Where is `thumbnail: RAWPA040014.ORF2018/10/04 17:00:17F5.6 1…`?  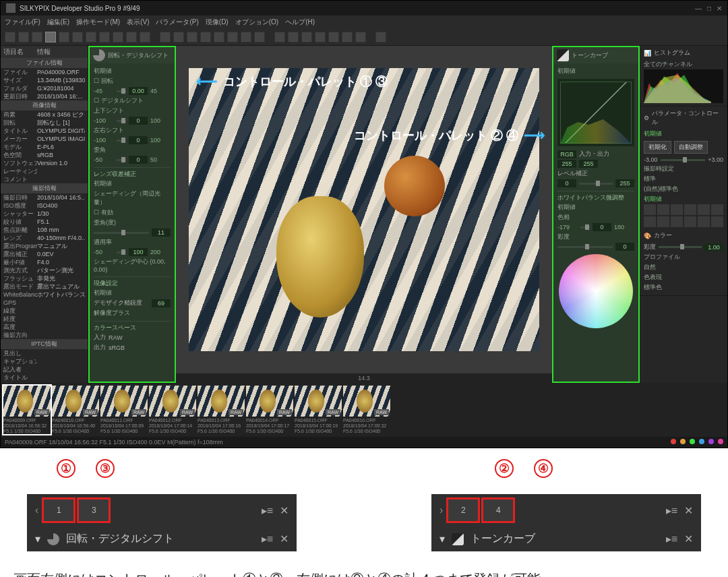
thumbnail: RAWPA040014.ORF2018/10/04 17:00:17F5.6 1… is located at coordinates (270, 410).